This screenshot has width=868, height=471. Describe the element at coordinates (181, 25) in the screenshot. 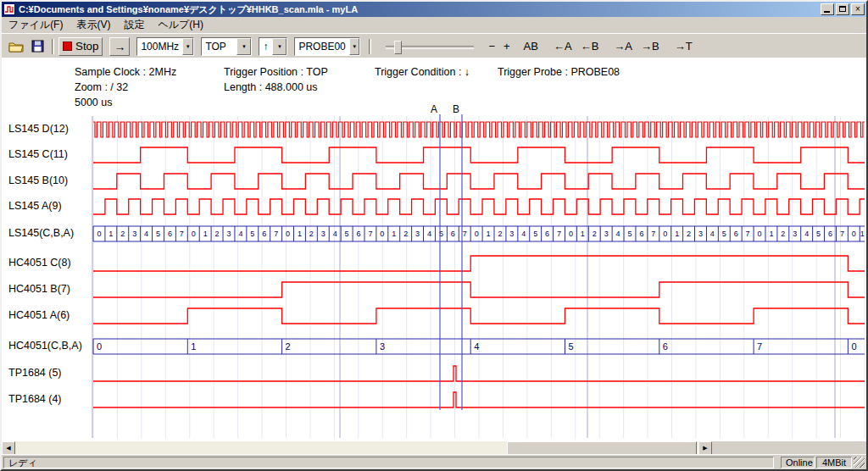

I see `menu-help: ヘルプ(H)` at that location.